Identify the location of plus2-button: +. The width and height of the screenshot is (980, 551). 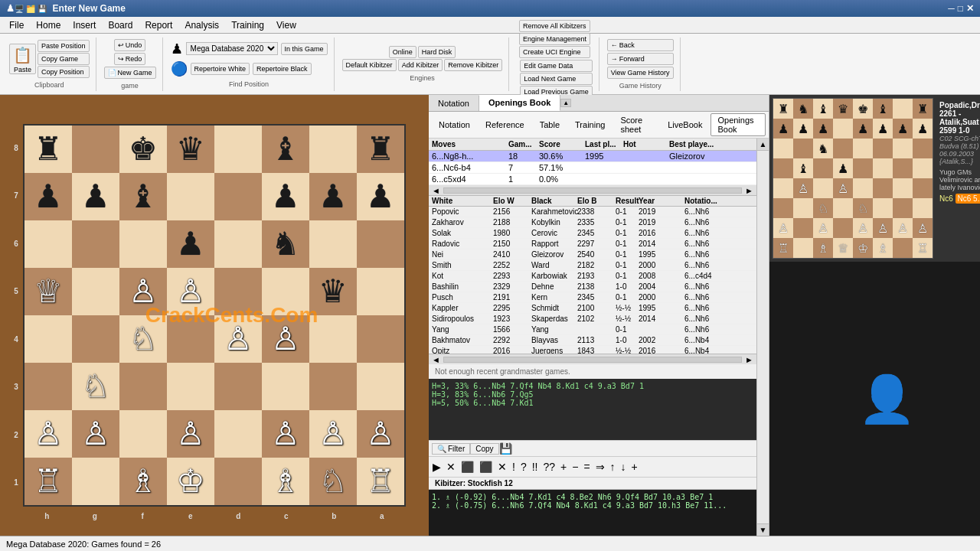
(635, 467).